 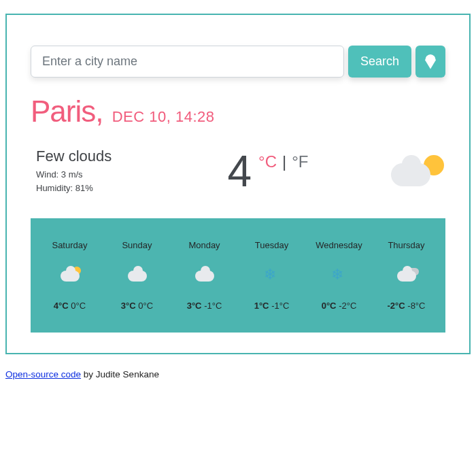 I want to click on source-code-link: Open-source code, so click(x=44, y=374).